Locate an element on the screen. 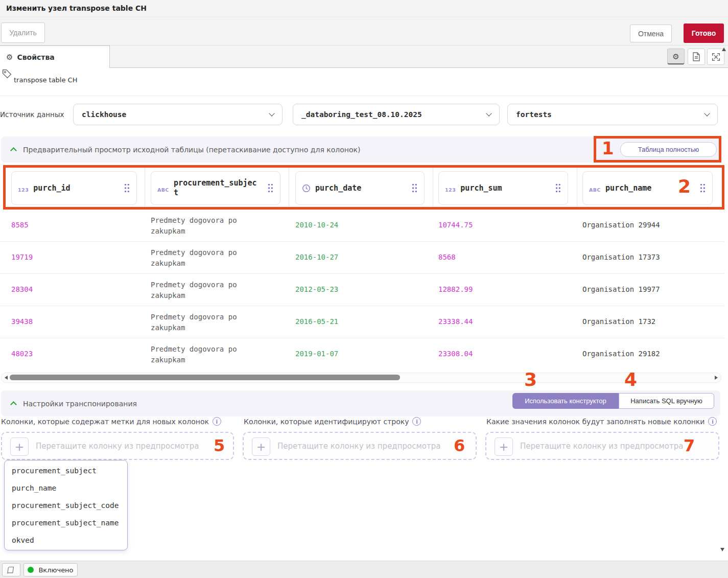 This screenshot has width=728, height=578. table-row: 48023 Predmety dogovora po zakupkam 2019… is located at coordinates (362, 355).